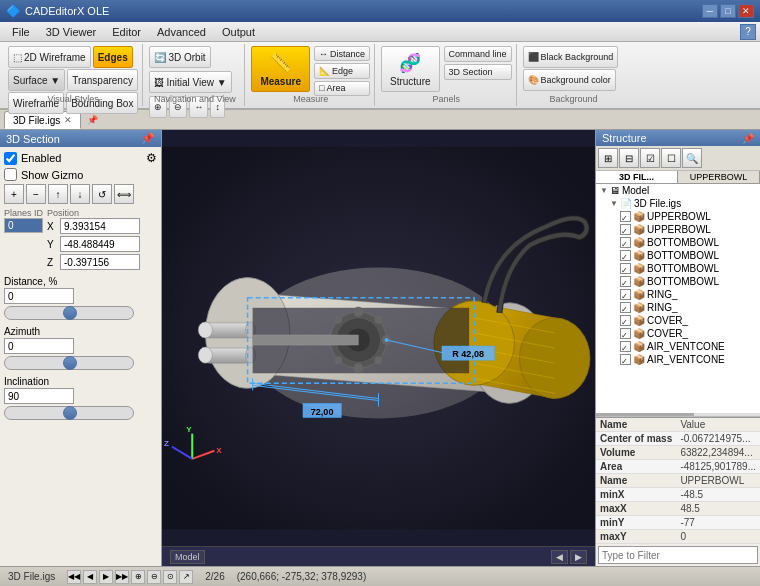  What do you see at coordinates (748, 32) in the screenshot?
I see `help-button: ?` at bounding box center [748, 32].